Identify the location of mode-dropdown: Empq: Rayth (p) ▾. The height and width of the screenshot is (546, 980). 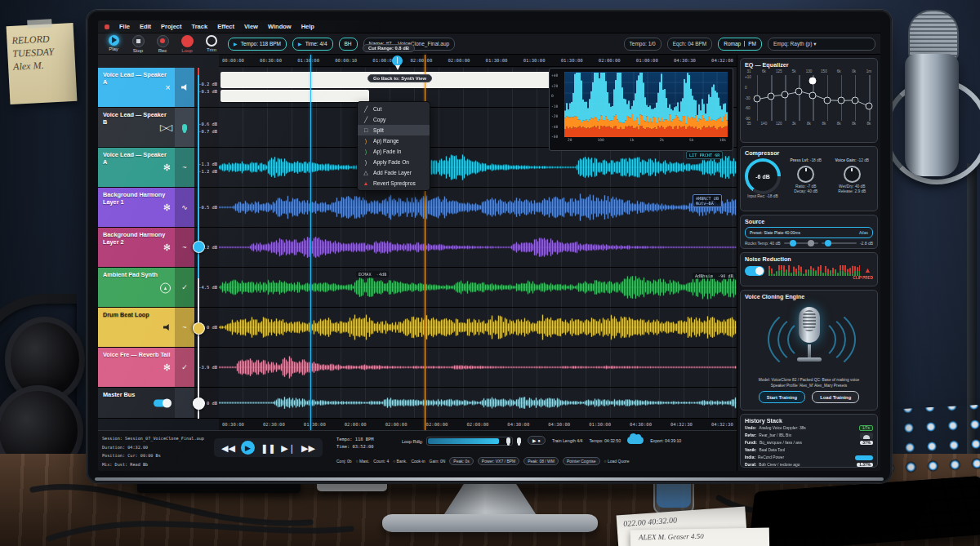
(822, 44).